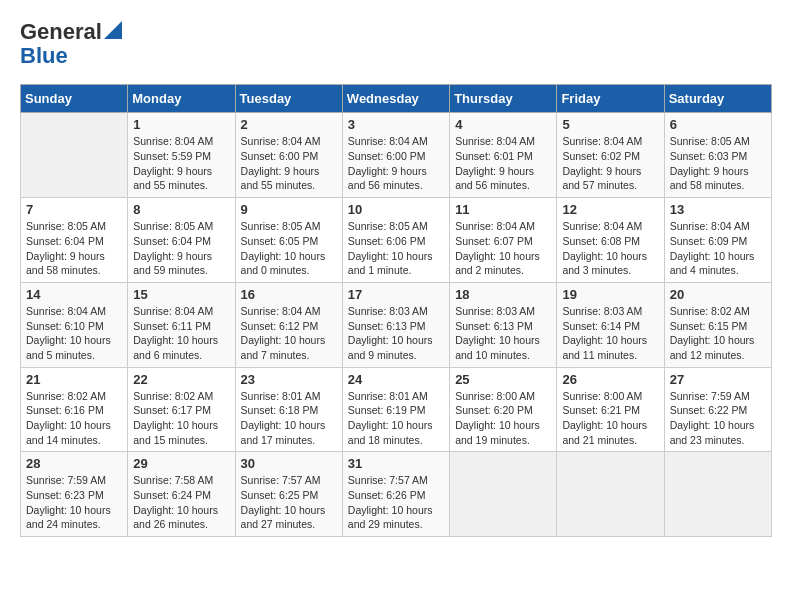 Image resolution: width=792 pixels, height=612 pixels. I want to click on calendar-cell: 9Sunrise: 8:05 AMSunset: 6:05 PMDaylight…, so click(288, 240).